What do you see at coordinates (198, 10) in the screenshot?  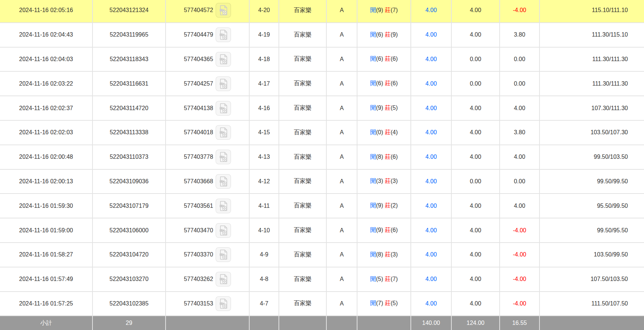 I see `round-id-text: 577404572` at bounding box center [198, 10].